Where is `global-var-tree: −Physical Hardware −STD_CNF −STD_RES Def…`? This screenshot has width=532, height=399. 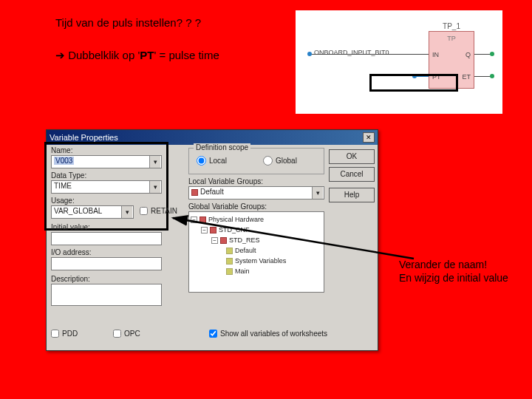
global-var-tree: −Physical Hardware −STD_CNF −STD_RES Def… is located at coordinates (256, 252).